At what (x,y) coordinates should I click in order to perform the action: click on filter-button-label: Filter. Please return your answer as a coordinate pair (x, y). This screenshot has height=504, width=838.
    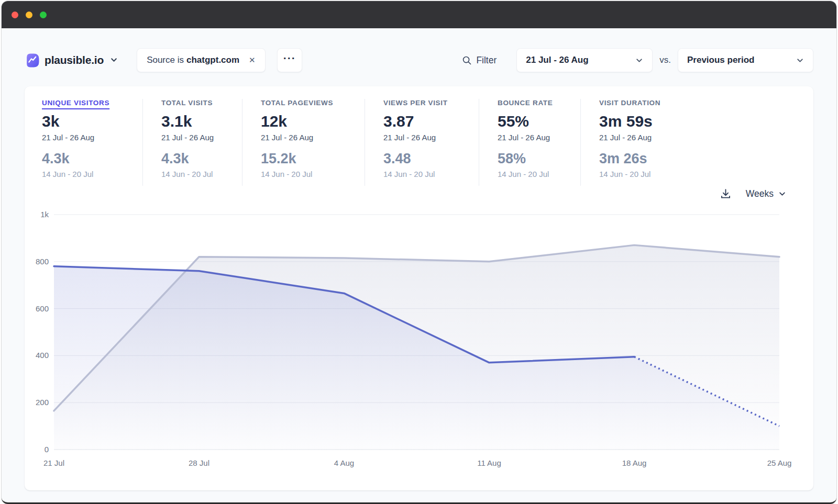
    Looking at the image, I should click on (486, 61).